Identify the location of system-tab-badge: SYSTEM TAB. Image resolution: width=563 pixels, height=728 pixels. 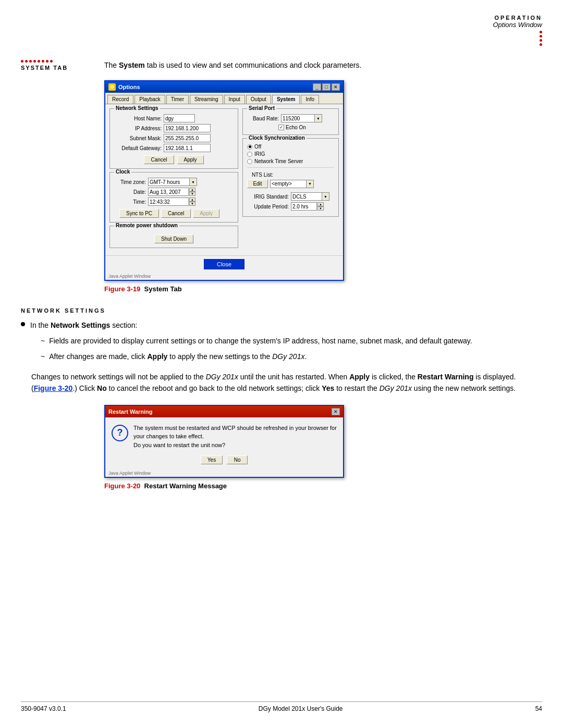
(63, 68).